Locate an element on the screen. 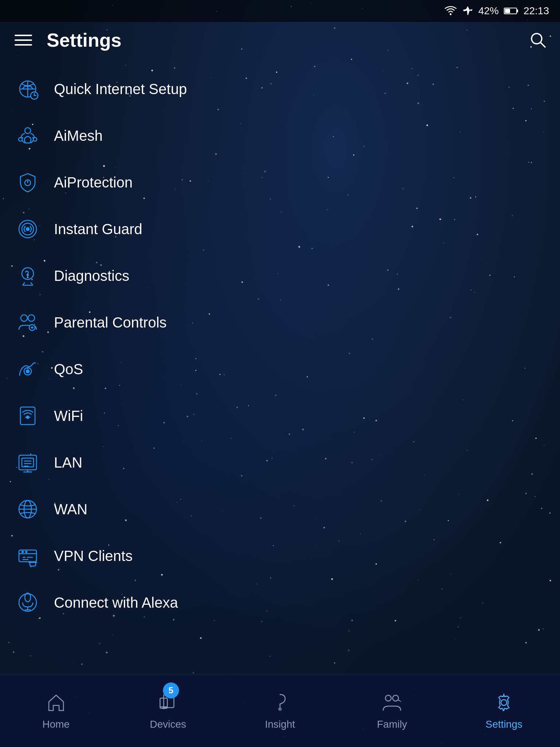 The height and width of the screenshot is (747, 560). nav-item-devices: 5 Devices is located at coordinates (168, 711).